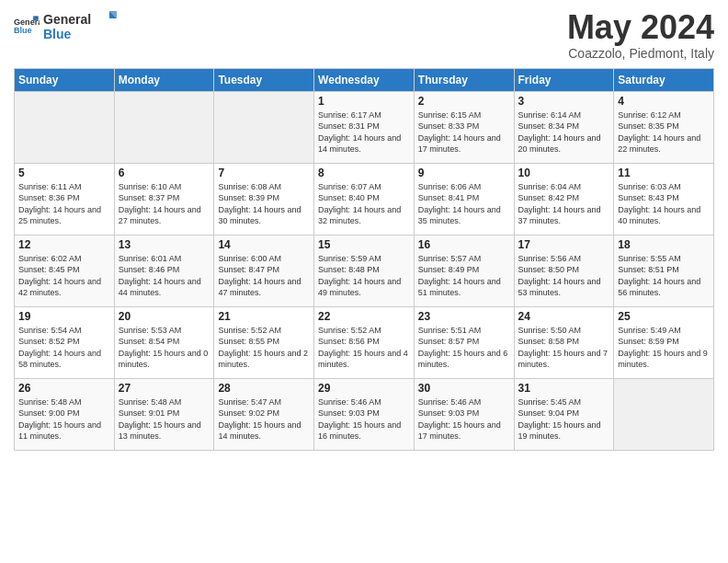  Describe the element at coordinates (564, 414) in the screenshot. I see `day-cell: 31Sunrise: 5:45 AM Sunset: 9:04 PM Dayli…` at that location.